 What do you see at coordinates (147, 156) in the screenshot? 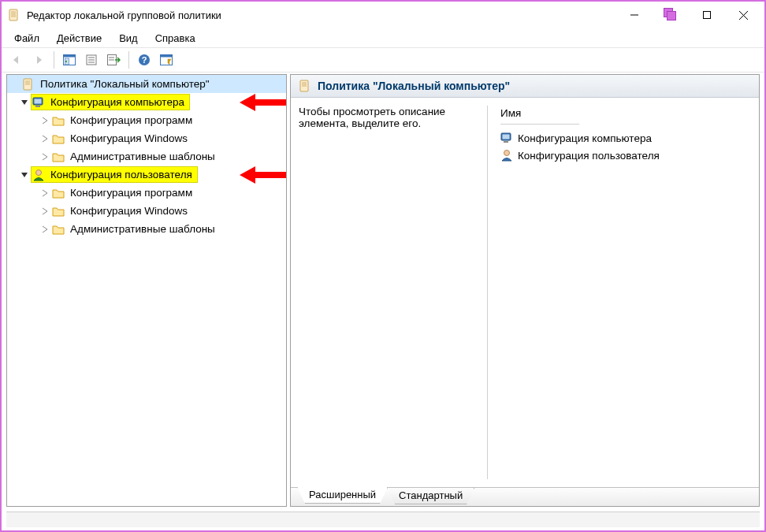
I see `tree: Политика "Локальный компьютер" Конфигура…` at bounding box center [147, 156].